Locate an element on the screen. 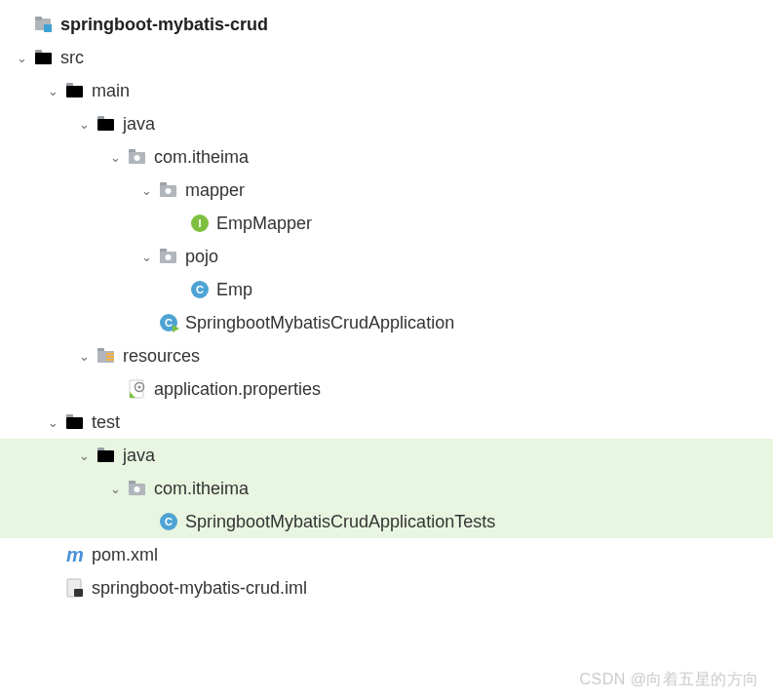  tree-item-pkg-test: ⌄ com.itheima is located at coordinates (386, 488).